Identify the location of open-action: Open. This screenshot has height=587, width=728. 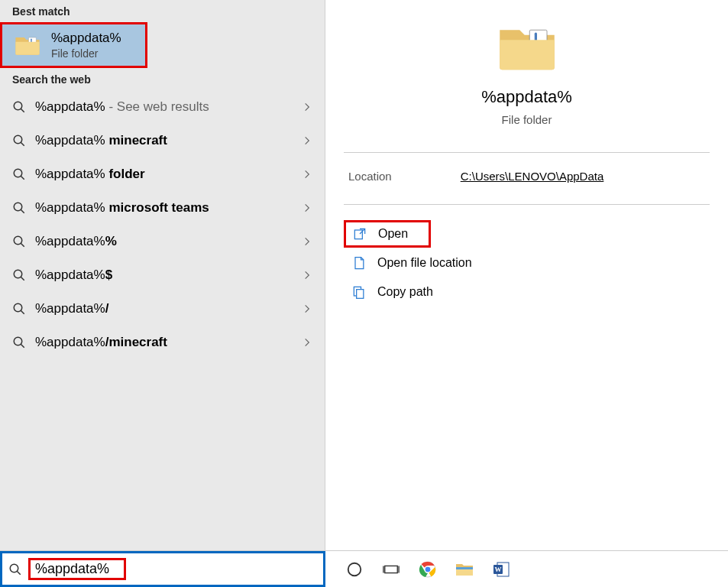
(387, 234).